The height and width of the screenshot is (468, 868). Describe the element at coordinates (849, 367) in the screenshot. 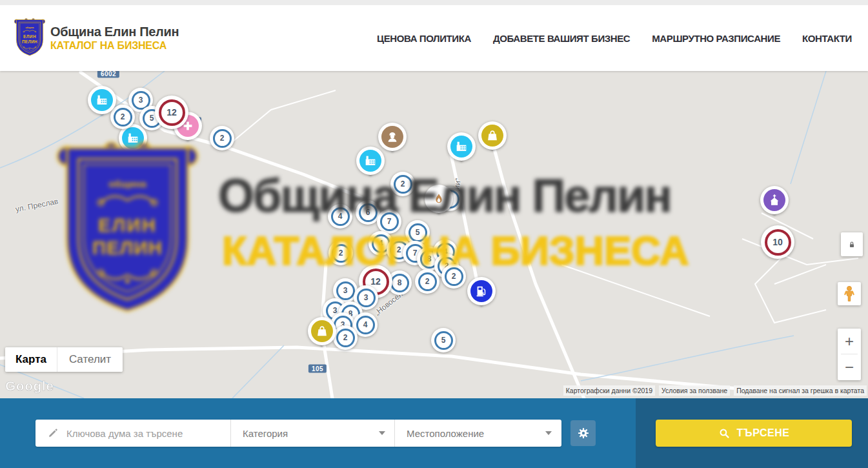

I see `zoom-out-button: −` at that location.